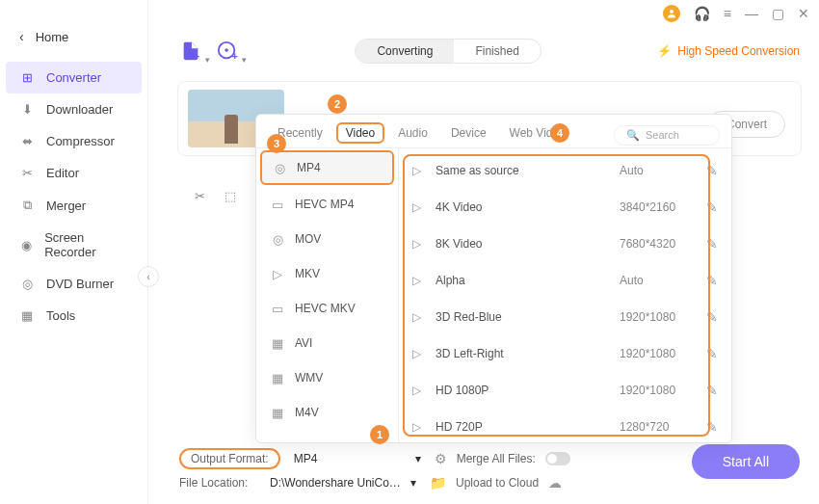 This screenshot has width=819, height=504. I want to click on add-file-button: + ▾, so click(191, 51).